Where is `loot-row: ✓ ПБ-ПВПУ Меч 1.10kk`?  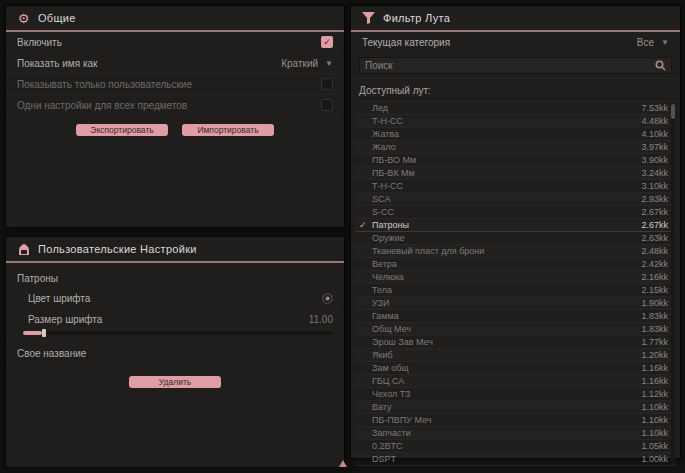
loot-row: ✓ ПБ-ПВПУ Меч 1.10kk is located at coordinates (516, 420).